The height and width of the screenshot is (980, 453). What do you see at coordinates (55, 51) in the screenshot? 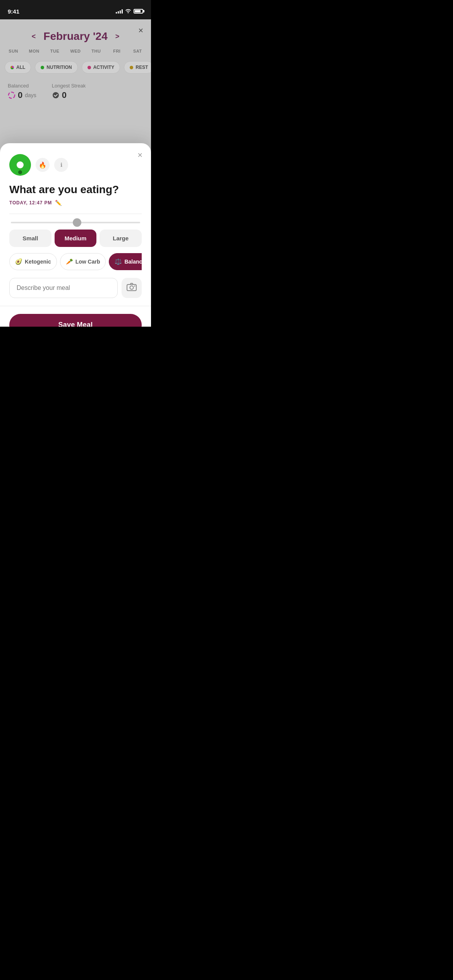
I see `weekday-tue: TUE` at bounding box center [55, 51].